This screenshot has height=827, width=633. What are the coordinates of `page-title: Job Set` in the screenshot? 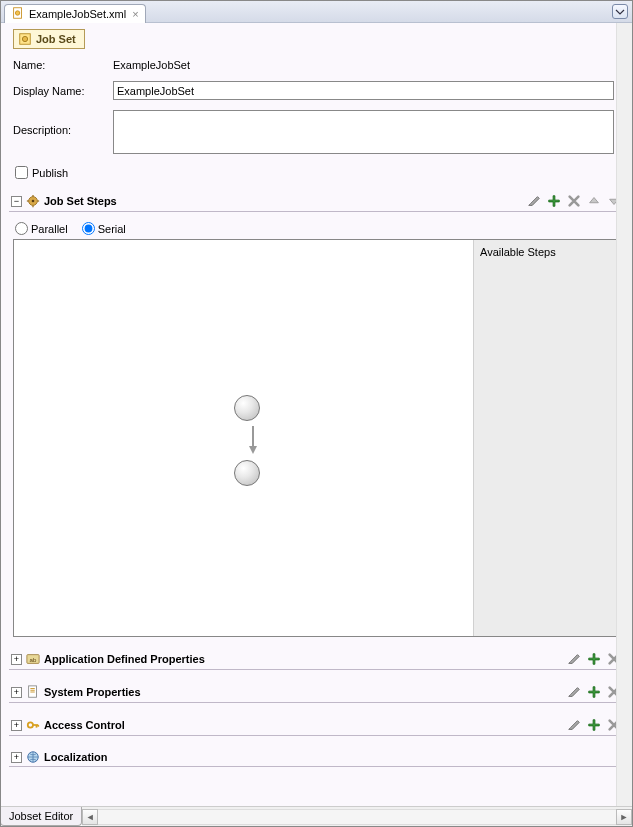 It's located at (49, 39).